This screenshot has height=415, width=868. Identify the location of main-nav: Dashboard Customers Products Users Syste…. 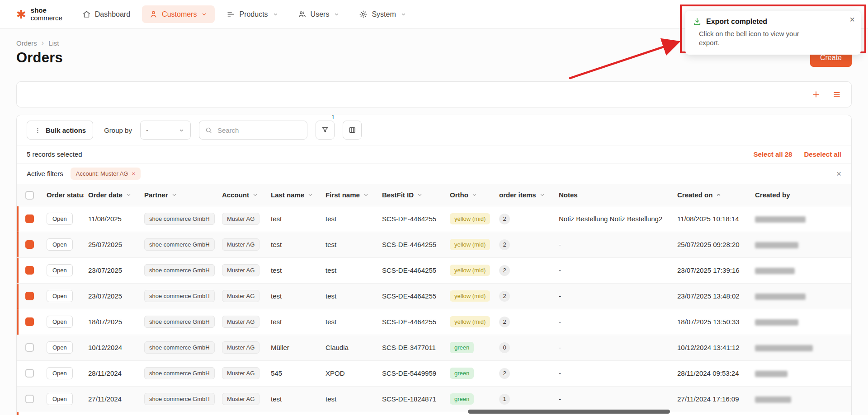
(245, 14).